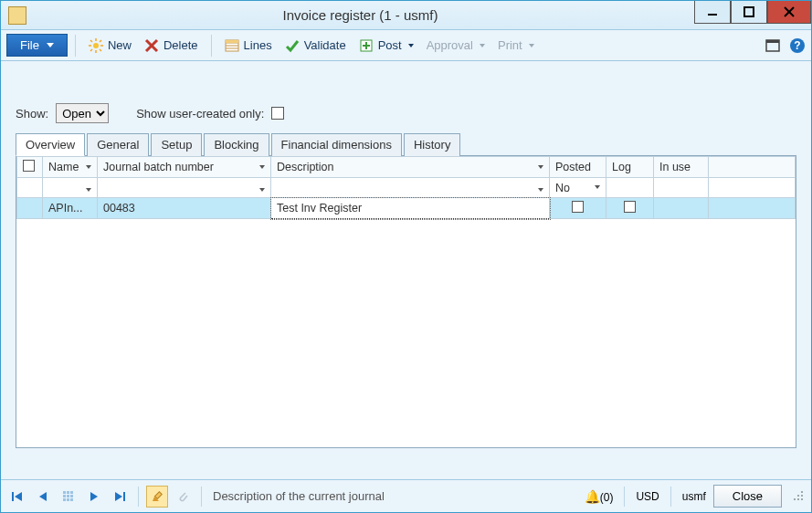  Describe the element at coordinates (82, 113) in the screenshot. I see `show-select: Open` at that location.